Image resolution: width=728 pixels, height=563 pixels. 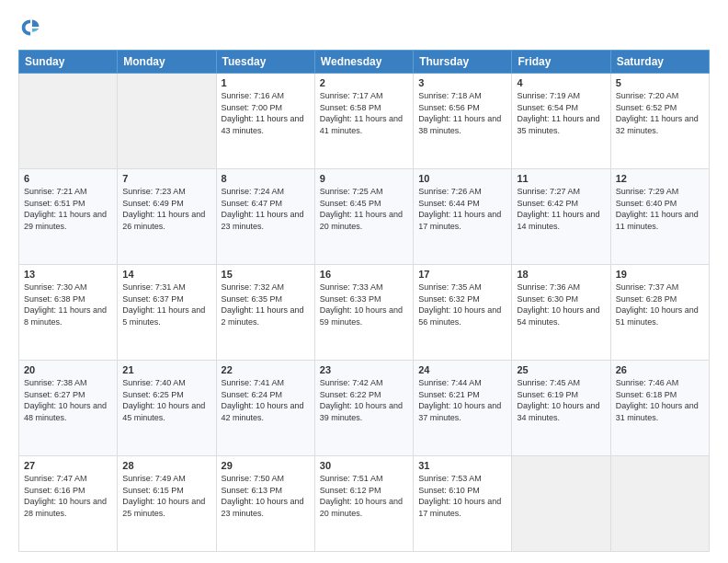 What do you see at coordinates (463, 217) in the screenshot?
I see `calendar-cell: 10Sunrise: 7:26 AM Sunset: 6:44 PM Dayli…` at bounding box center [463, 217].